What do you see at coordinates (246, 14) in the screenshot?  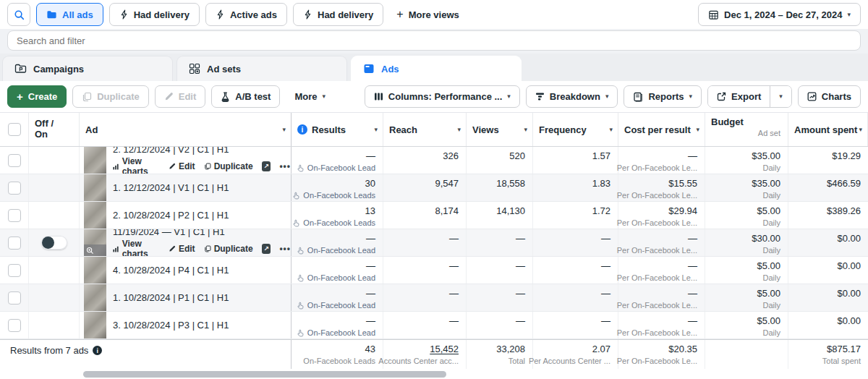 I see `view-tab-active-ads: Active ads` at bounding box center [246, 14].